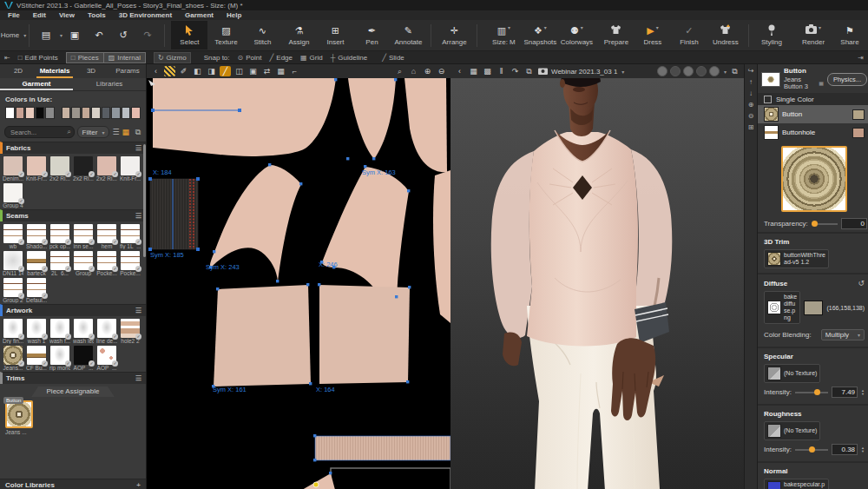  I want to click on tab-params: Params, so click(128, 71).